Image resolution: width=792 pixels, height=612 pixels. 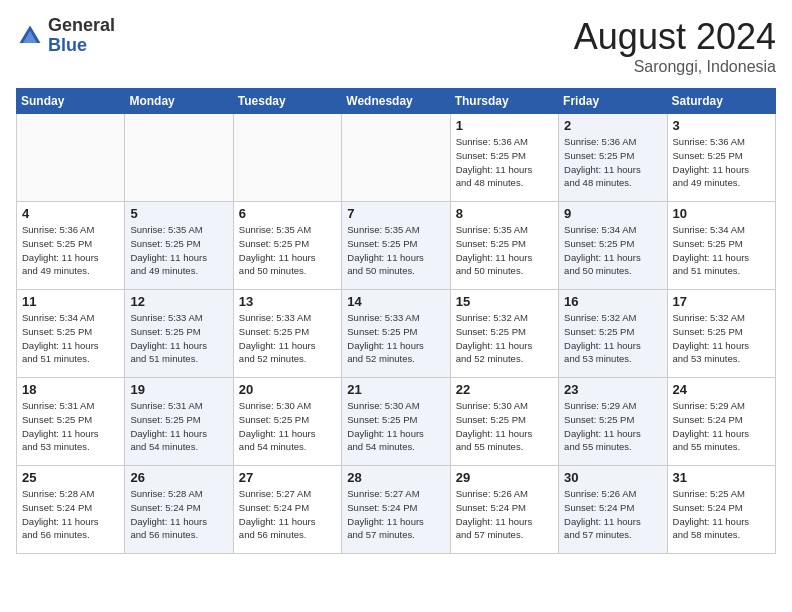 What do you see at coordinates (721, 510) in the screenshot?
I see `calendar-cell: 31Sunrise: 5:25 AM Sunset: 5:24 PM Dayli…` at bounding box center [721, 510].